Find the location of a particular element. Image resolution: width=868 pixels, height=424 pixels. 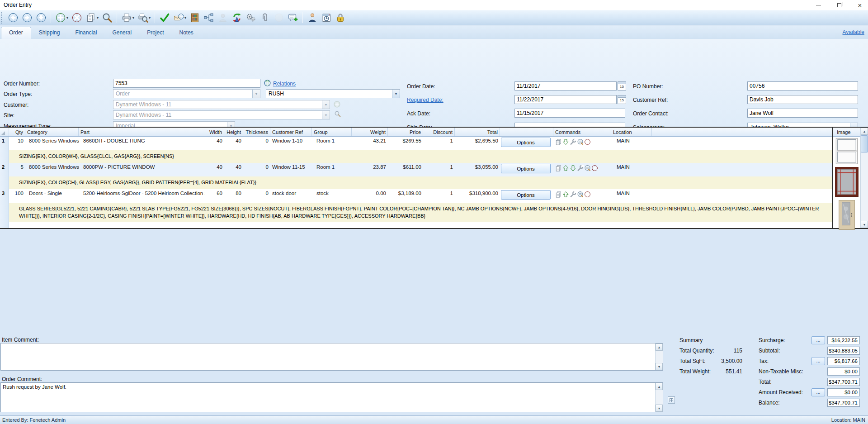

column-header-discount: Discount is located at coordinates (439, 132).